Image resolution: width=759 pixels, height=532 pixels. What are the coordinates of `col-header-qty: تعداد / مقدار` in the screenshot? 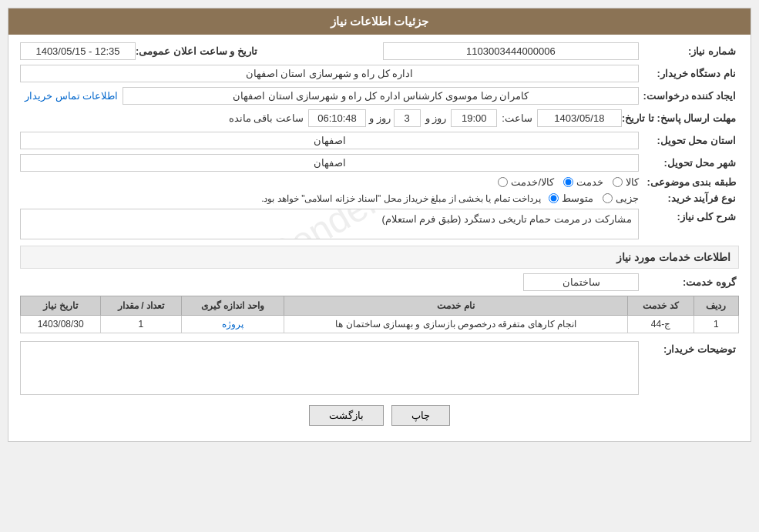 It's located at (141, 306).